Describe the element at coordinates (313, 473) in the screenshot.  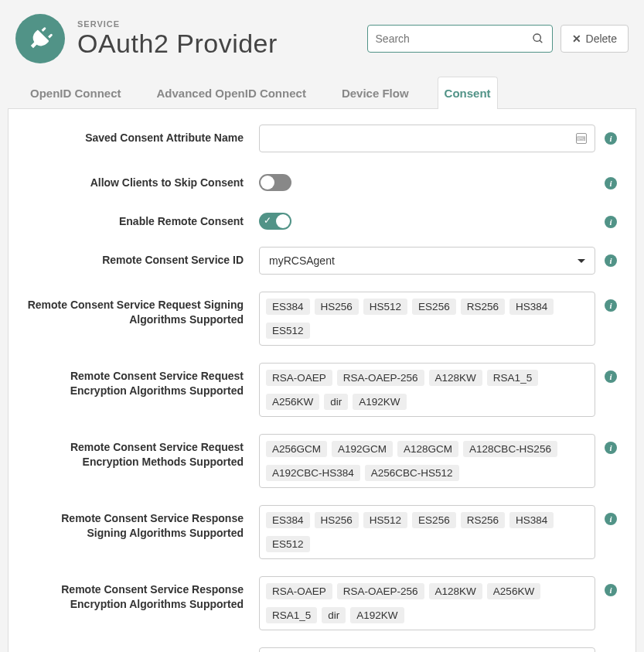
I see `tag: A192CBC-HS384` at that location.